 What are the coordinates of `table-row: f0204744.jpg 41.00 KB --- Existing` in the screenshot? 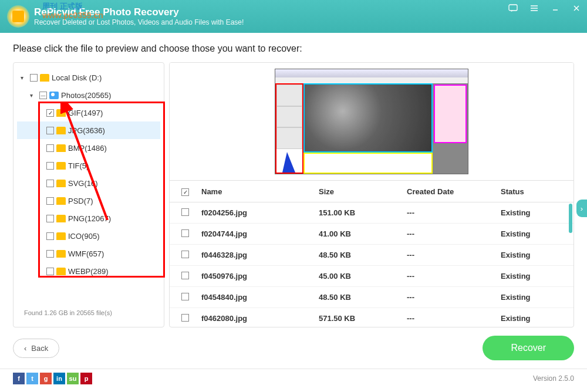 It's located at (372, 234).